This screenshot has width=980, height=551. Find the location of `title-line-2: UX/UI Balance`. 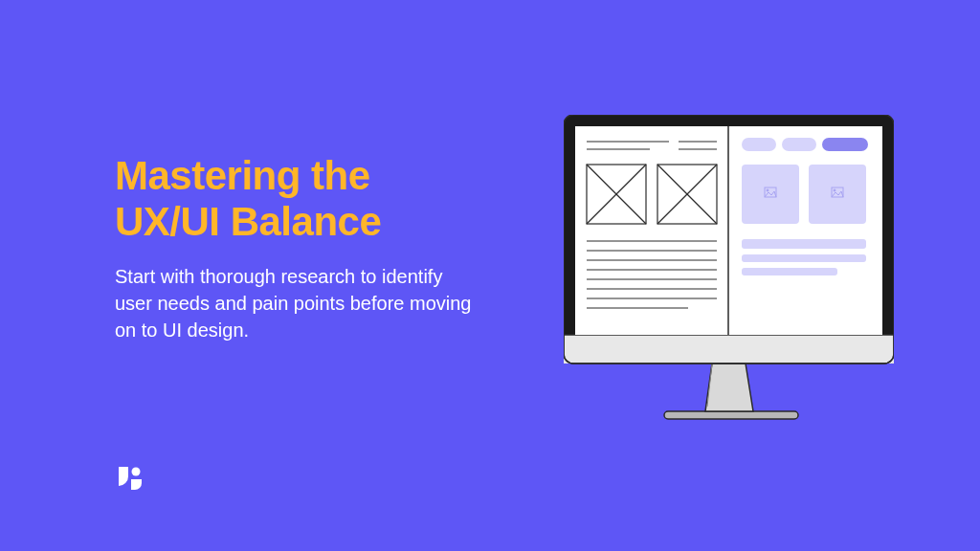

title-line-2: UX/UI Balance is located at coordinates (248, 222).